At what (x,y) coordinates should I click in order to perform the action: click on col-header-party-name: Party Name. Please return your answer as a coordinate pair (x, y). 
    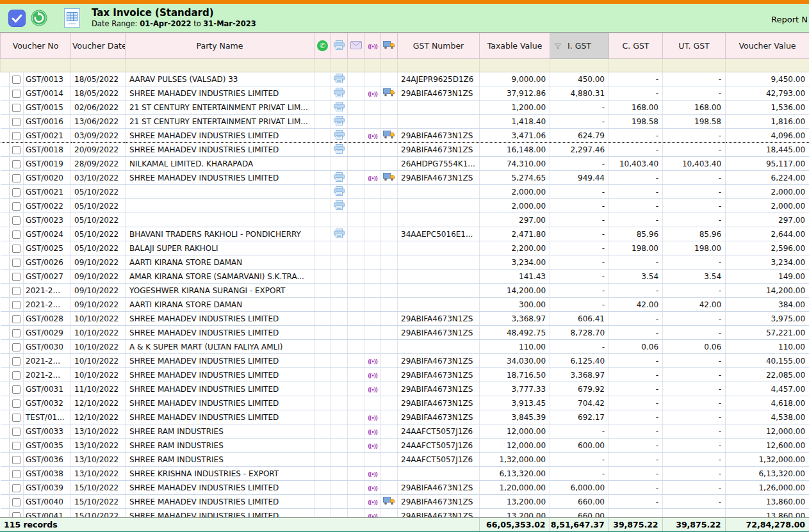
    Looking at the image, I should click on (220, 46).